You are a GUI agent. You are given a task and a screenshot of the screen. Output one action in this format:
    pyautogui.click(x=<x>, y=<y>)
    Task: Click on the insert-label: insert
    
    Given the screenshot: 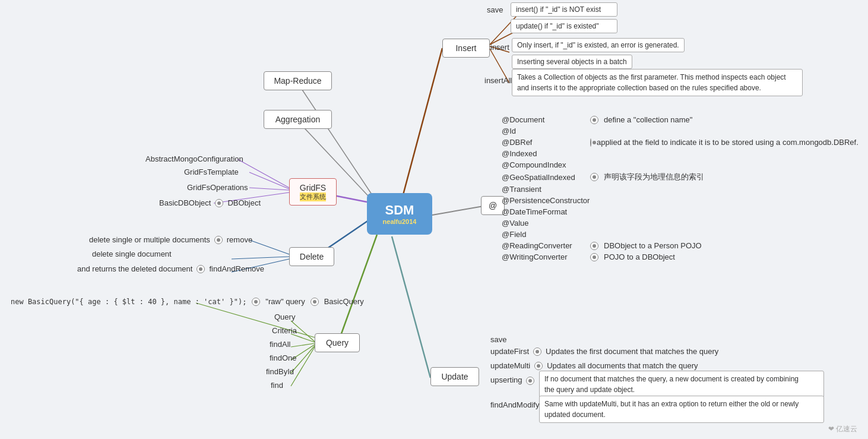 What is the action you would take?
    pyautogui.click(x=500, y=48)
    